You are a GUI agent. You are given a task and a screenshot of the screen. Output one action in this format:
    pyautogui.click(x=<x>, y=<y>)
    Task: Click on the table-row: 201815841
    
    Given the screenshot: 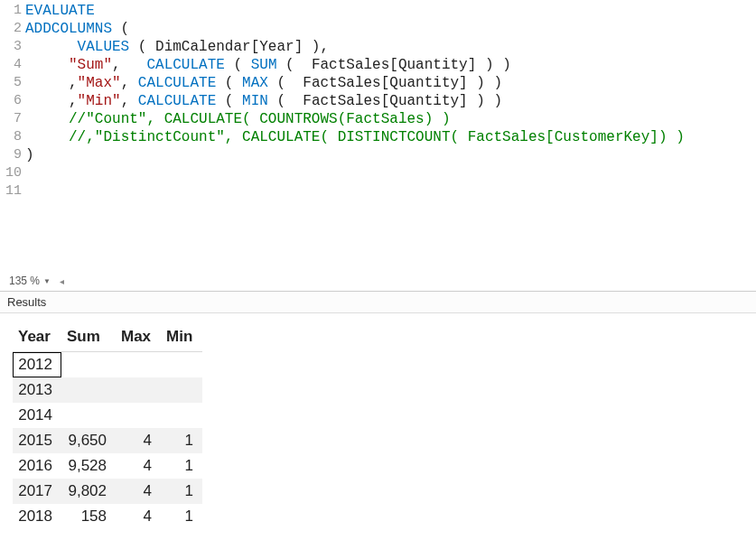 What is the action you would take?
    pyautogui.click(x=107, y=517)
    